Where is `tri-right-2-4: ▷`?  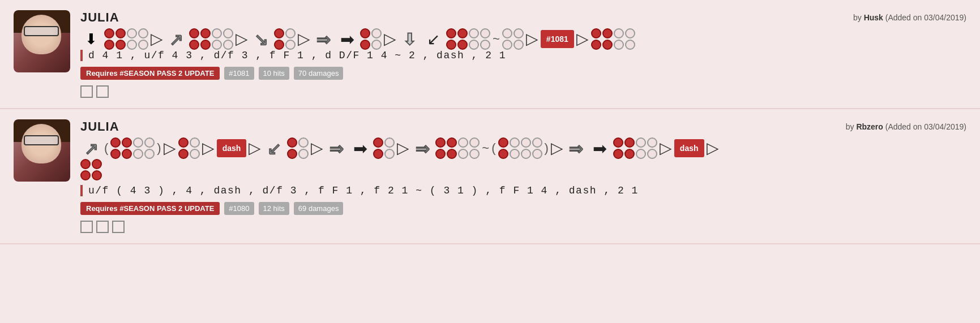
tri-right-2-4: ▷ is located at coordinates (317, 148).